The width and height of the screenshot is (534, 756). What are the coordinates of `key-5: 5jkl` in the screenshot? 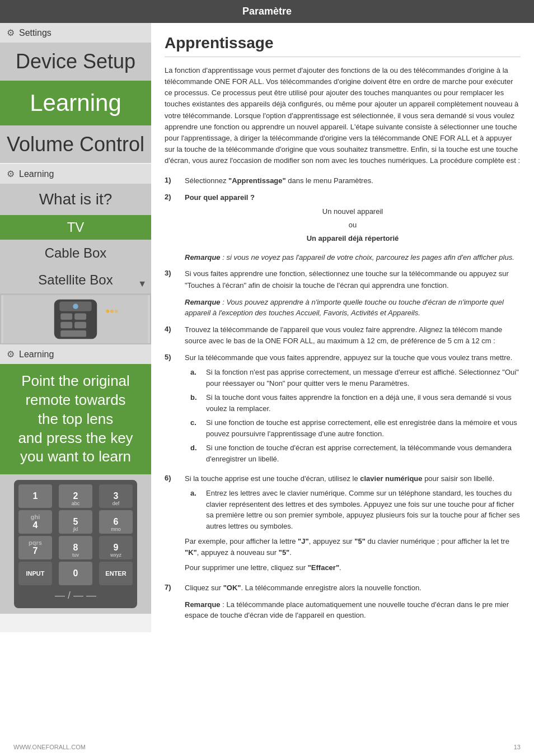 It's located at (76, 522).